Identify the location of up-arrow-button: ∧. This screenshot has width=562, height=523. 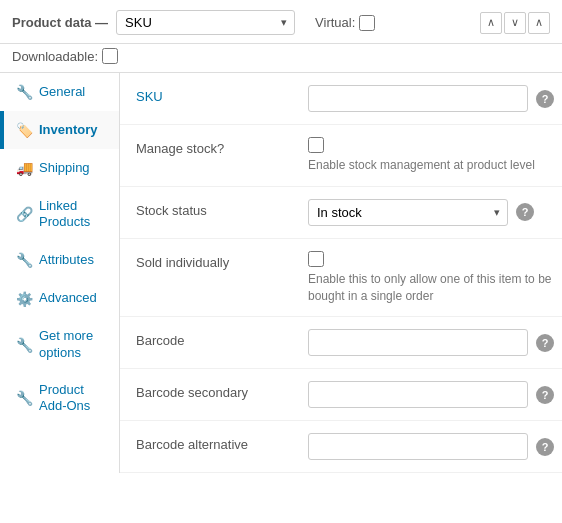
(491, 23).